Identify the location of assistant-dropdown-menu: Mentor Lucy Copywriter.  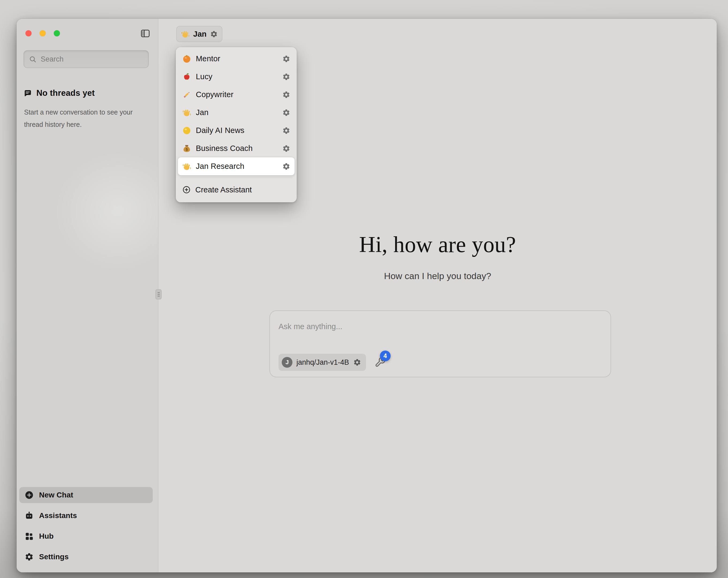
(236, 125).